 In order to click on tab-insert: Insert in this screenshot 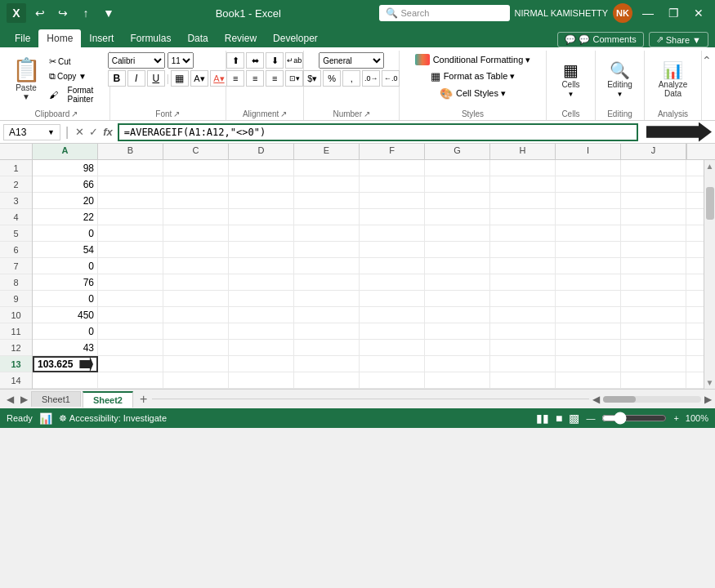, I will do `click(101, 38)`.